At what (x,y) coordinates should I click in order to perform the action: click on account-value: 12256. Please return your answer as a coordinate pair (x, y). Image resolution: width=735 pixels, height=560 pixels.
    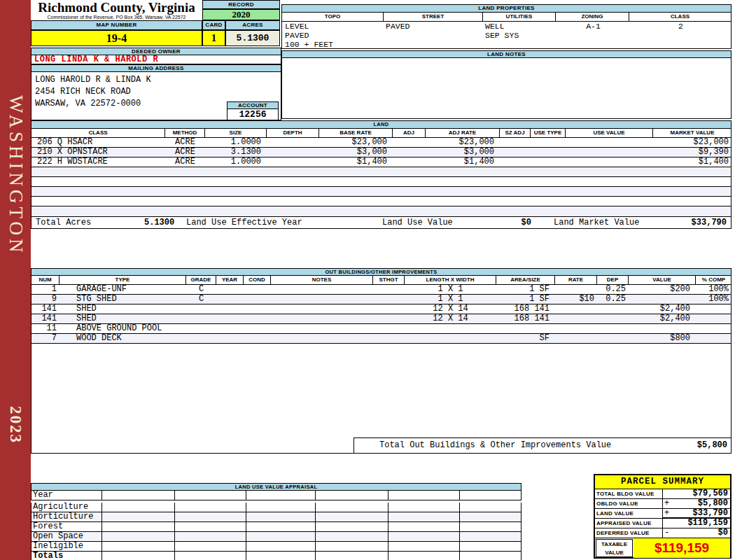
    Looking at the image, I should click on (253, 115).